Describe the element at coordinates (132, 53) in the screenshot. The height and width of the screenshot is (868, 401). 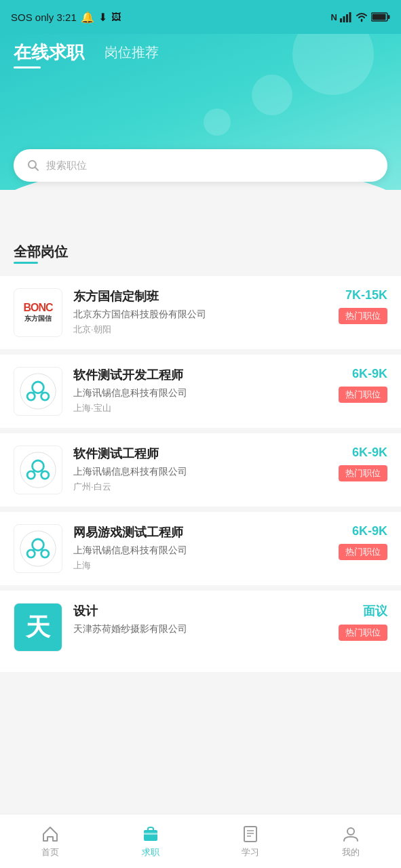
I see `tab-job-recommend: 岗位推荐` at that location.